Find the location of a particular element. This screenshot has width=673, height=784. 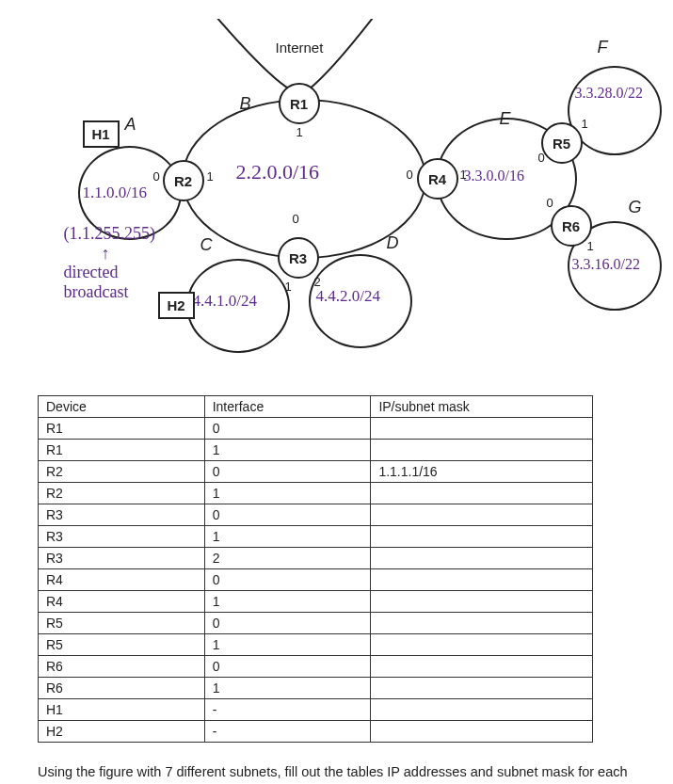

table-row: R41 is located at coordinates (316, 602).